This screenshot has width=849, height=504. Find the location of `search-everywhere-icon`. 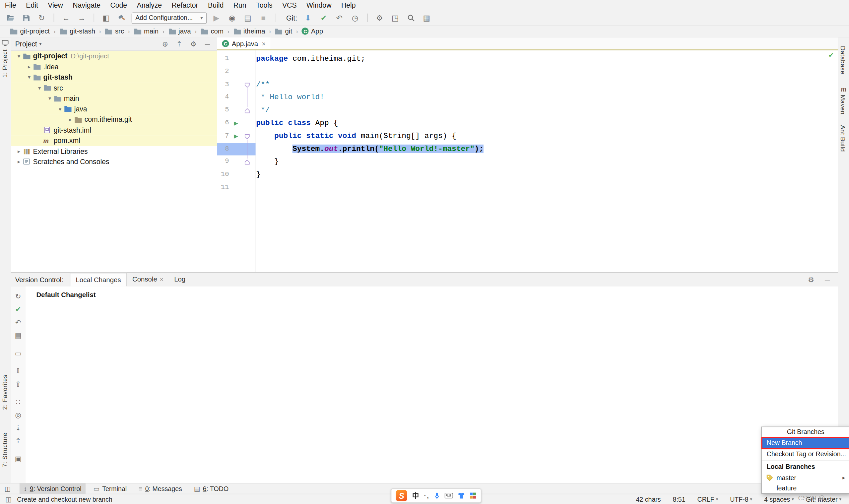

search-everywhere-icon is located at coordinates (411, 18).